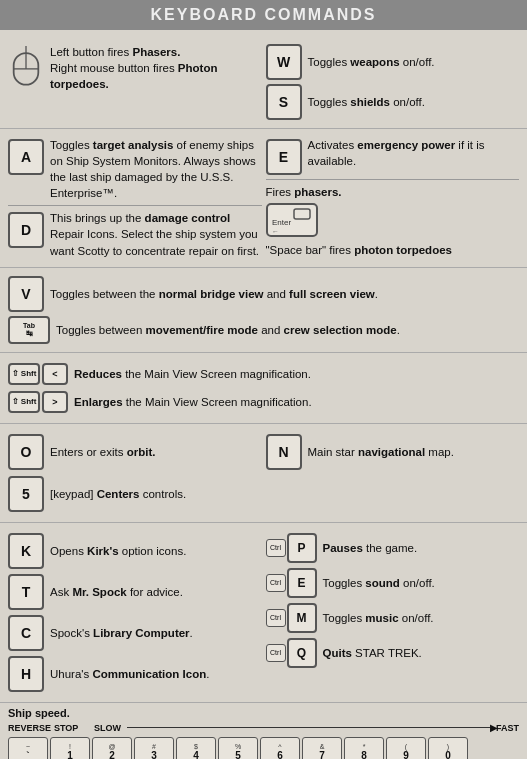  I want to click on enter-key-icon: Enter ←, so click(292, 220).